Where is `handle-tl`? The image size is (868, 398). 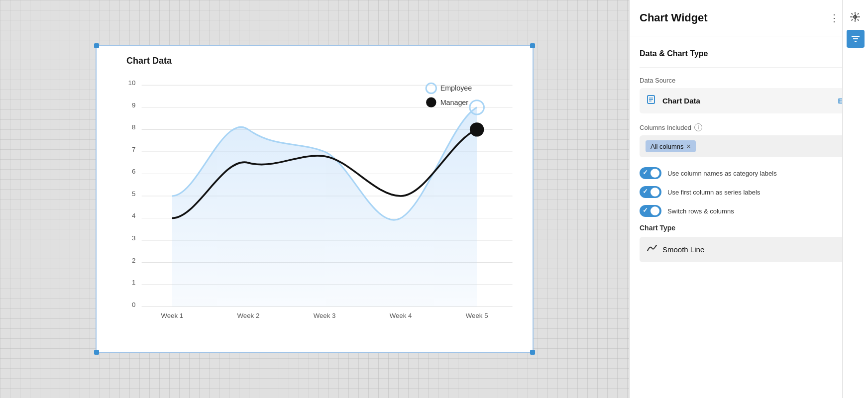 handle-tl is located at coordinates (97, 46).